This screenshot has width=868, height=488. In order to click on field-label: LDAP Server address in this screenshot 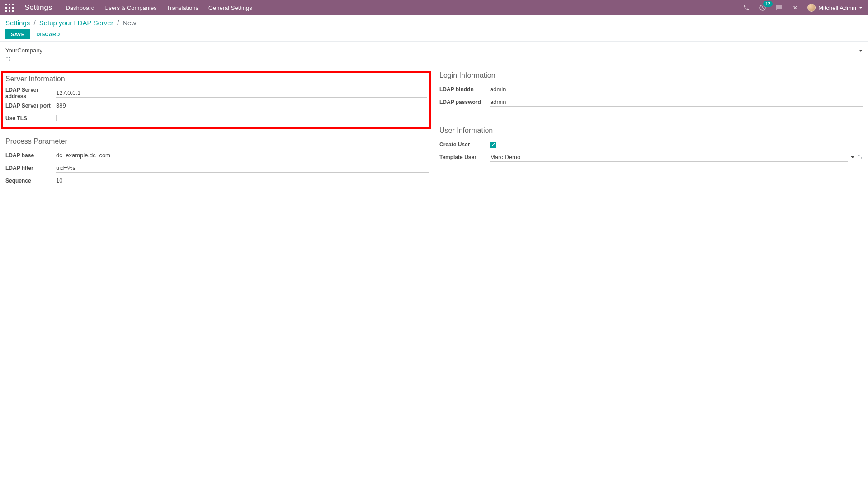, I will do `click(31, 93)`.